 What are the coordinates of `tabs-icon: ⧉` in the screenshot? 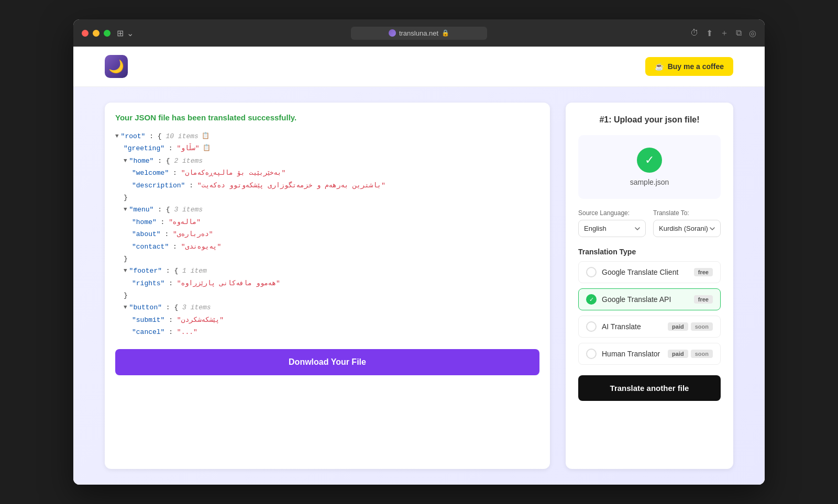 It's located at (738, 33).